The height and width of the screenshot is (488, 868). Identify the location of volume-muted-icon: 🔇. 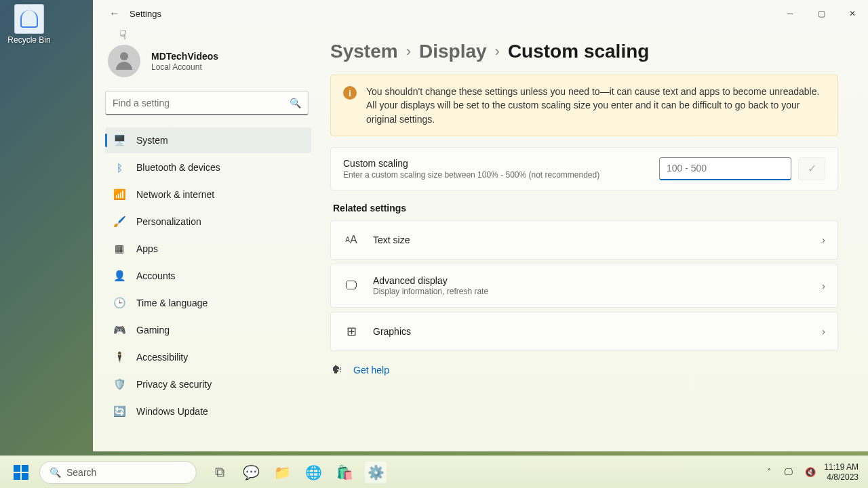
(810, 472).